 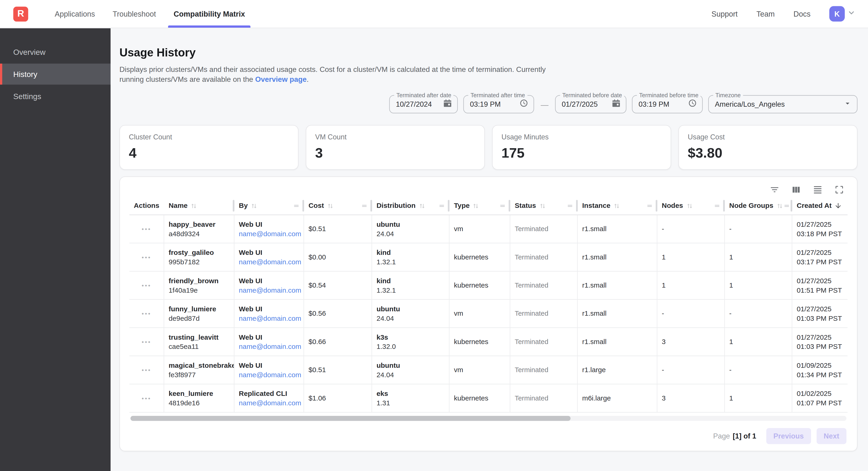 I want to click on horizontal-scrollbar, so click(x=489, y=419).